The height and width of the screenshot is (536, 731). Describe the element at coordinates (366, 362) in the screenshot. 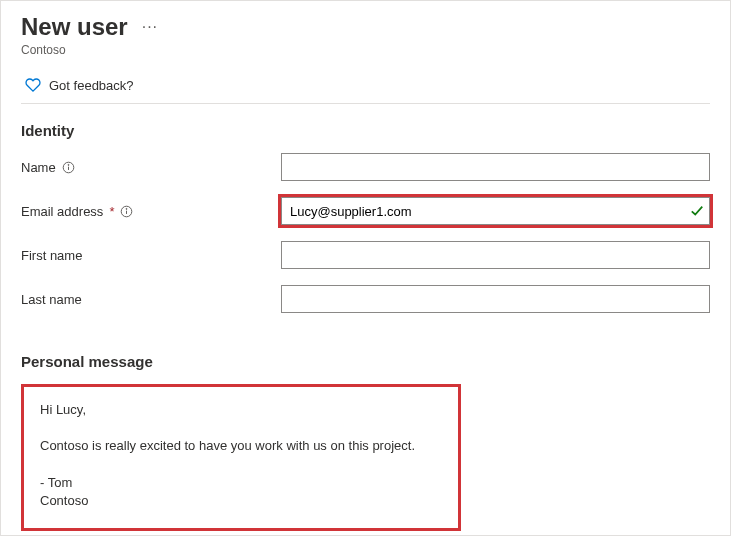

I see `section-personal-message-title: Personal message` at that location.